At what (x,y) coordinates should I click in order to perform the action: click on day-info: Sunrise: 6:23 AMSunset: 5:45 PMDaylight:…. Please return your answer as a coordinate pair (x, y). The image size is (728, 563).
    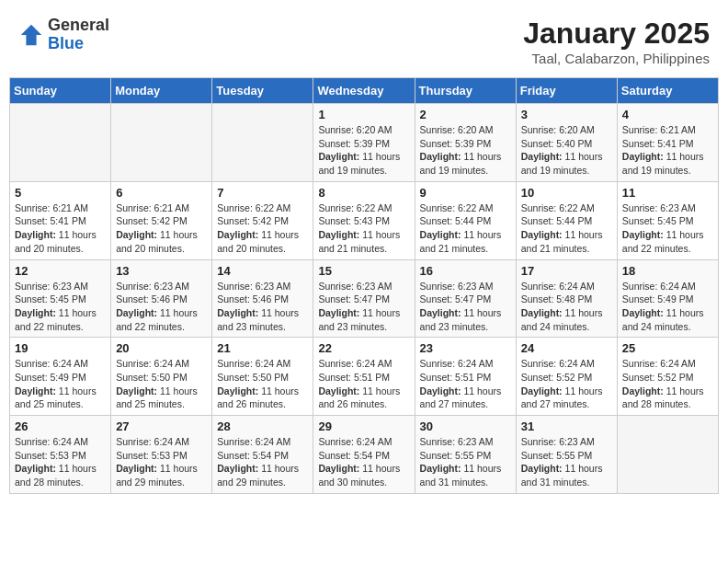
    Looking at the image, I should click on (667, 228).